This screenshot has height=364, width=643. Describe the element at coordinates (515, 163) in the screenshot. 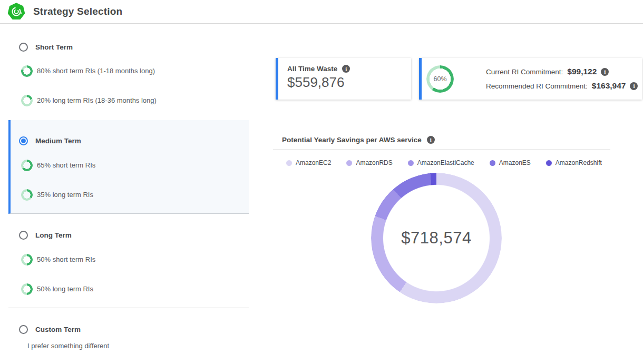

I see `legend-label: AmazonES` at that location.